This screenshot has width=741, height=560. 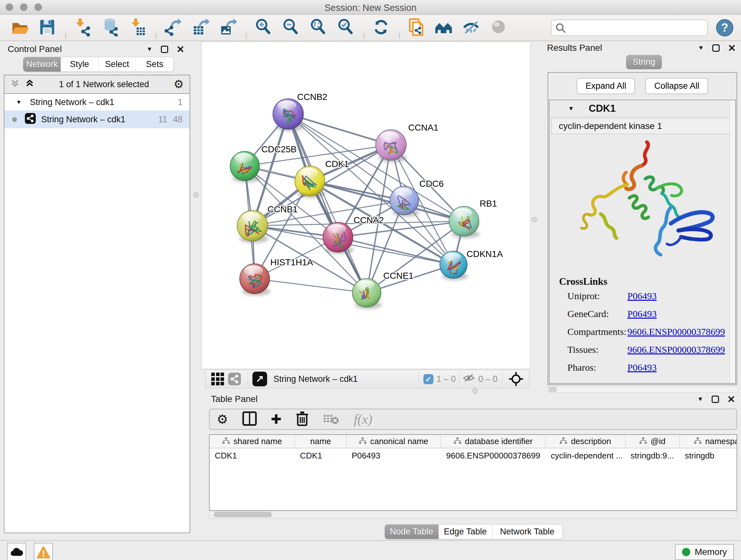 What do you see at coordinates (276, 419) in the screenshot?
I see `create-column-icon: ✚` at bounding box center [276, 419].